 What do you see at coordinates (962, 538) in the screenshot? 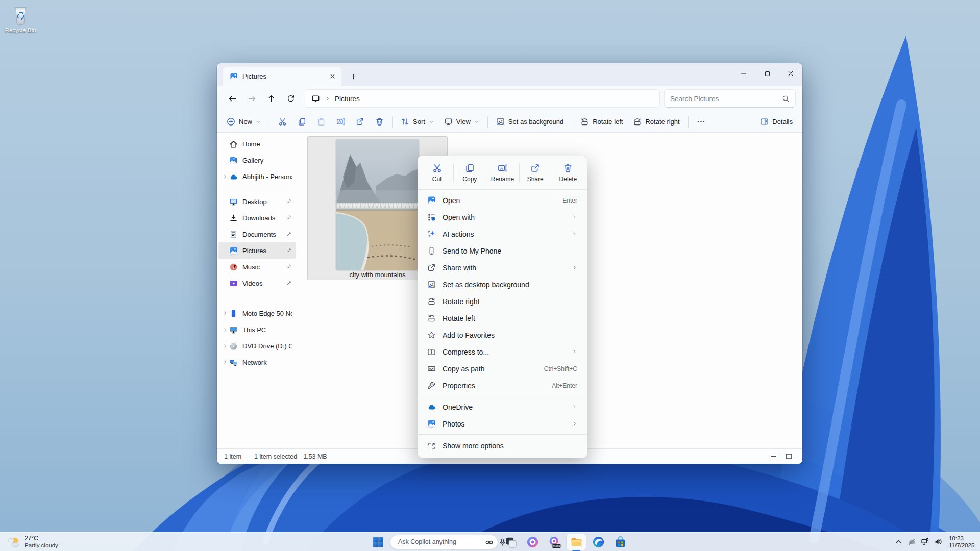
I see `clock-time: 10:23` at bounding box center [962, 538].